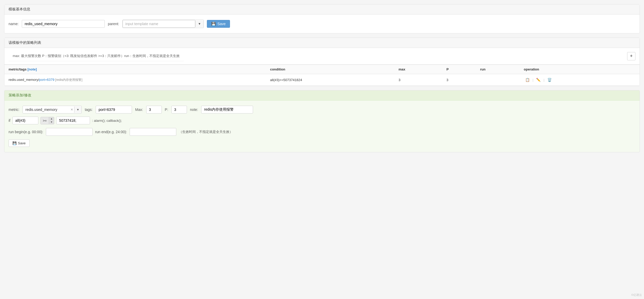 Image resolution: width=644 pixels, height=299 pixels. Describe the element at coordinates (580, 80) in the screenshot. I see `td-operation: 📋 | ✏️ | 🗑️` at that location.